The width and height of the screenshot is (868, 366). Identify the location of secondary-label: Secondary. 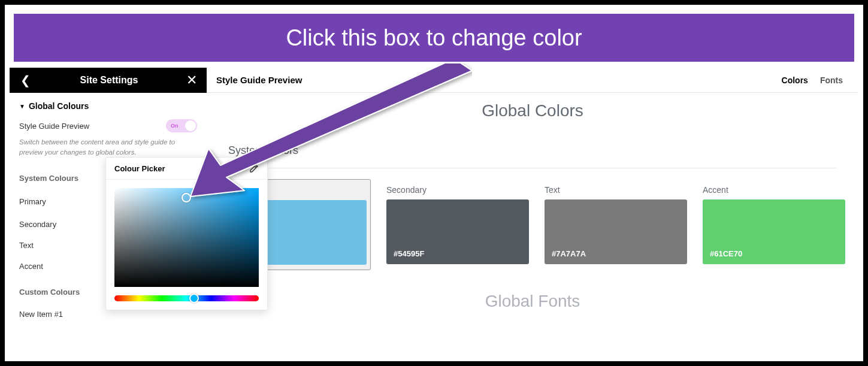
(38, 224).